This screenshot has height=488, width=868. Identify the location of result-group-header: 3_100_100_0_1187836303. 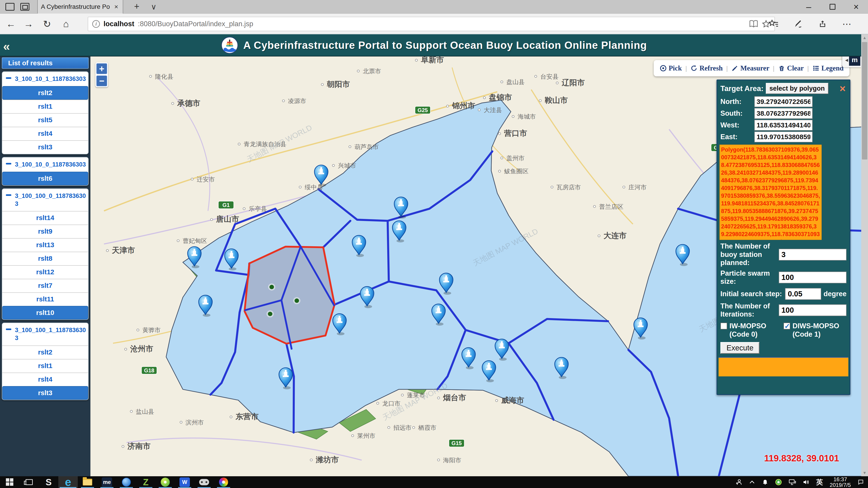
(45, 200).